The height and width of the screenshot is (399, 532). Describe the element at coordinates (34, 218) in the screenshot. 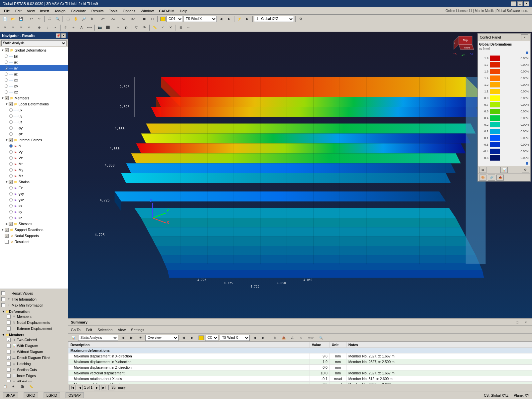

I see `tree-item-m-Kz: ▶ κz` at that location.